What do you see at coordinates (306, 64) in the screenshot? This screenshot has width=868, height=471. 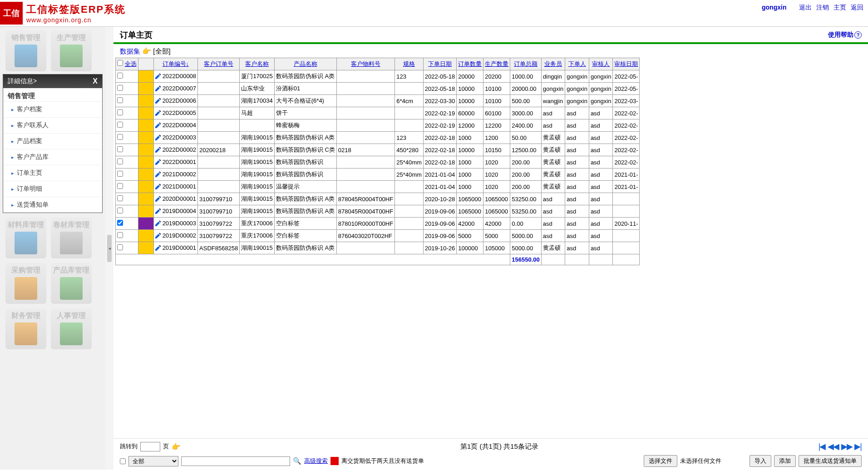 I see `col-header-3: 产品名称` at bounding box center [306, 64].